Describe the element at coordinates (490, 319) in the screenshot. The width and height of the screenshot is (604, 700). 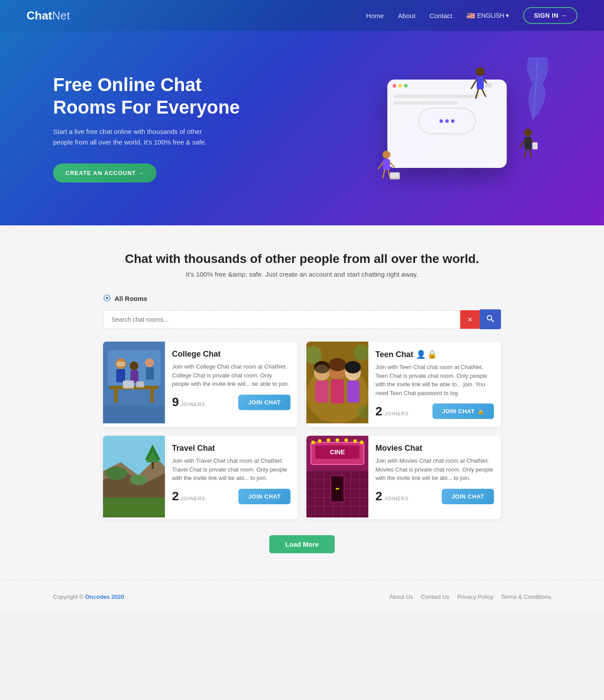
I see `search-button` at that location.